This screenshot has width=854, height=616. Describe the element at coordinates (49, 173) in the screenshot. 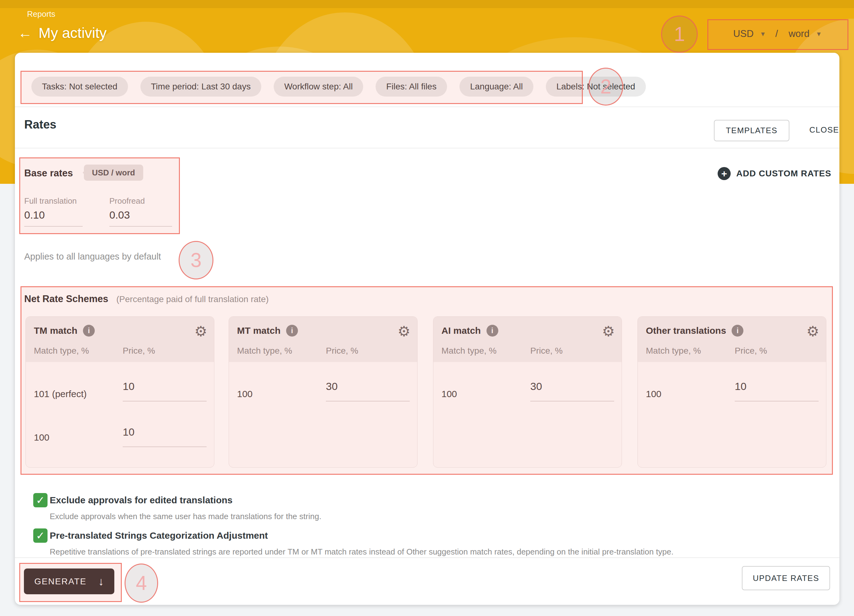

I see `base-rates-title: Base rates` at that location.